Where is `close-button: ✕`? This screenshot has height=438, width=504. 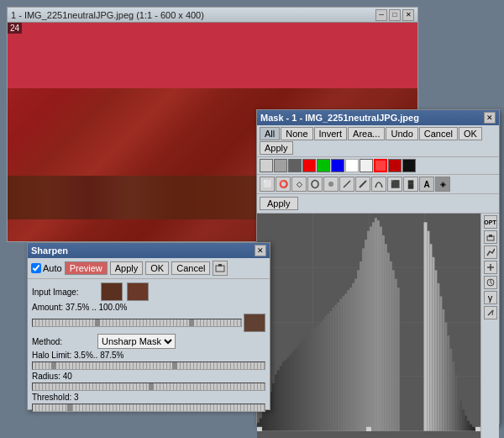 close-button: ✕ is located at coordinates (408, 15).